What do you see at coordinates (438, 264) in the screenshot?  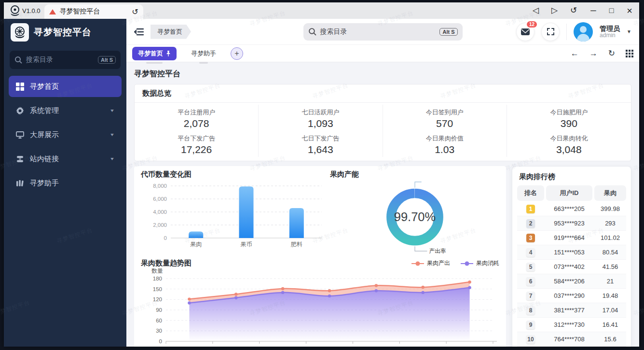 I see `legend-label: 果肉产出` at bounding box center [438, 264].